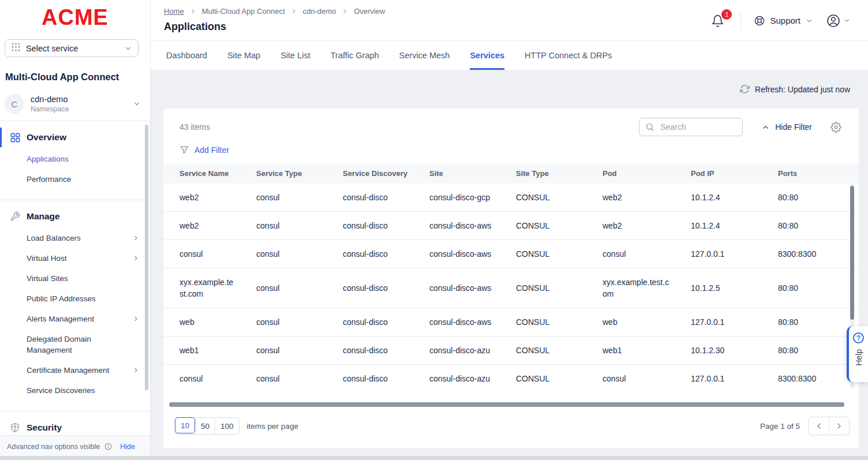 The width and height of the screenshot is (868, 460). What do you see at coordinates (787, 127) in the screenshot?
I see `hide-filter-button: Hide Filter` at bounding box center [787, 127].